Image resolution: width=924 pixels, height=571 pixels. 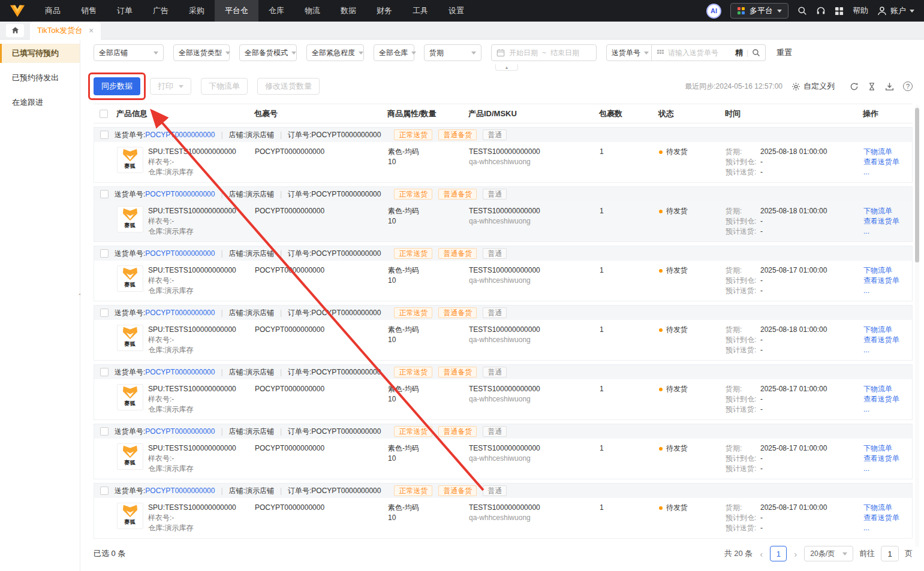 What do you see at coordinates (495, 313) in the screenshot?
I see `tag-urgency: 普通` at bounding box center [495, 313].